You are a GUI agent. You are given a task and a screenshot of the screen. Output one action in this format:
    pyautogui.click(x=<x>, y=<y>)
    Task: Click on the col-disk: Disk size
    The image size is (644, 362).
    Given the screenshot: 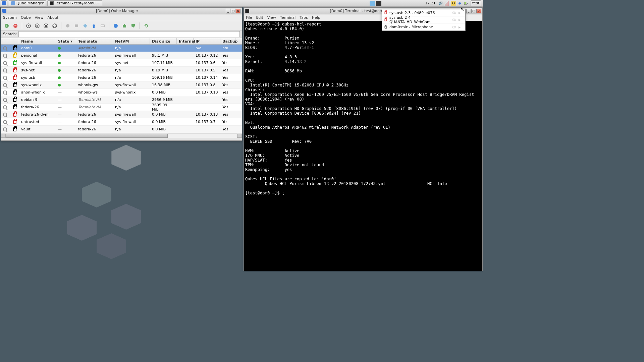 What is the action you would take?
    pyautogui.click(x=163, y=41)
    